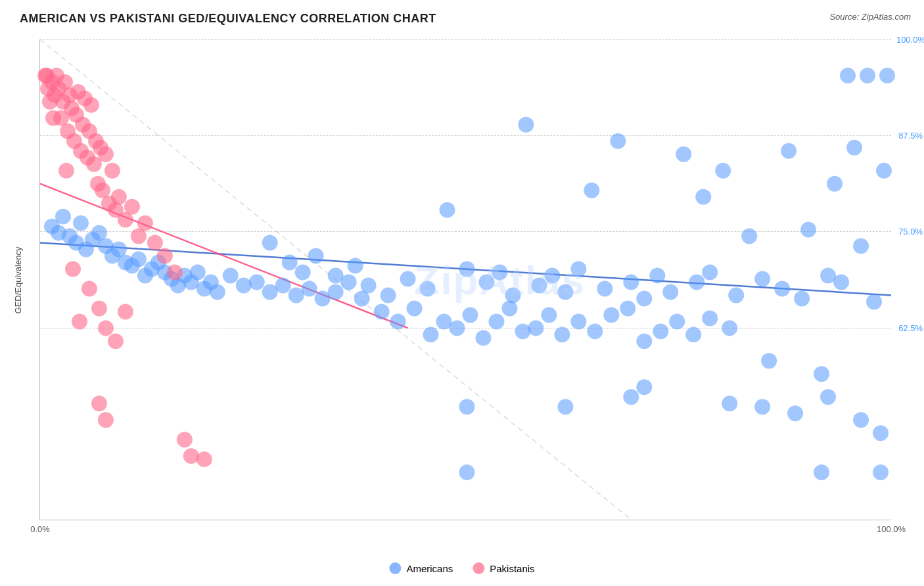 The height and width of the screenshot is (586, 924). What do you see at coordinates (228, 18) in the screenshot?
I see `chart-title: AMERICAN VS PAKISTANI GED/EQUIVALENCY CO…` at bounding box center [228, 18].